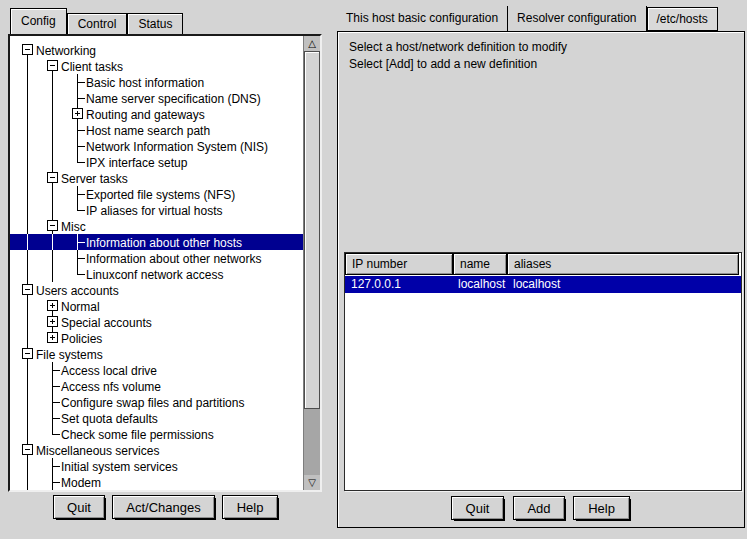 This screenshot has width=747, height=539. Describe the element at coordinates (66, 51) in the screenshot. I see `tree-item-label: Networking` at that location.